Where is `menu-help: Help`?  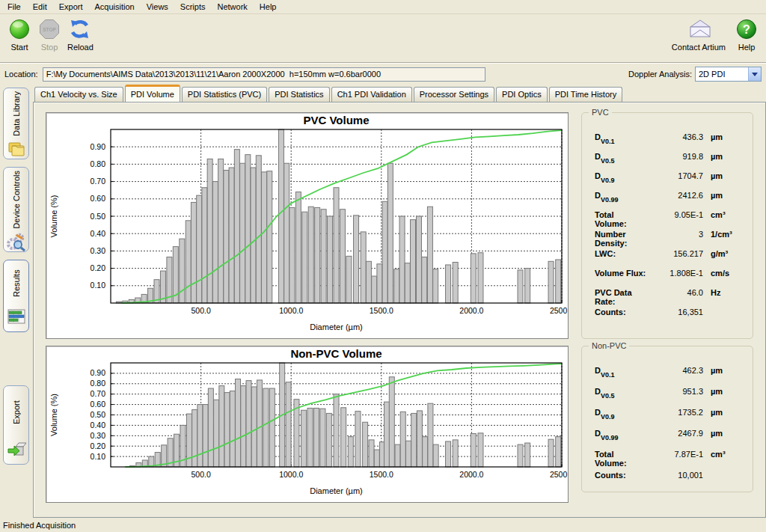 menu-help: Help is located at coordinates (268, 7).